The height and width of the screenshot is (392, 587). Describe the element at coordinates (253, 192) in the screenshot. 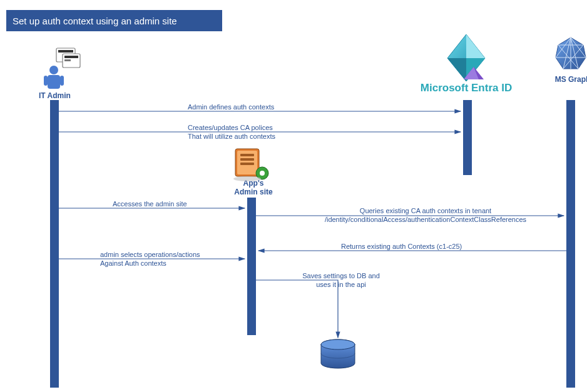

I see `label-admin-site-text2: Admin site` at that location.